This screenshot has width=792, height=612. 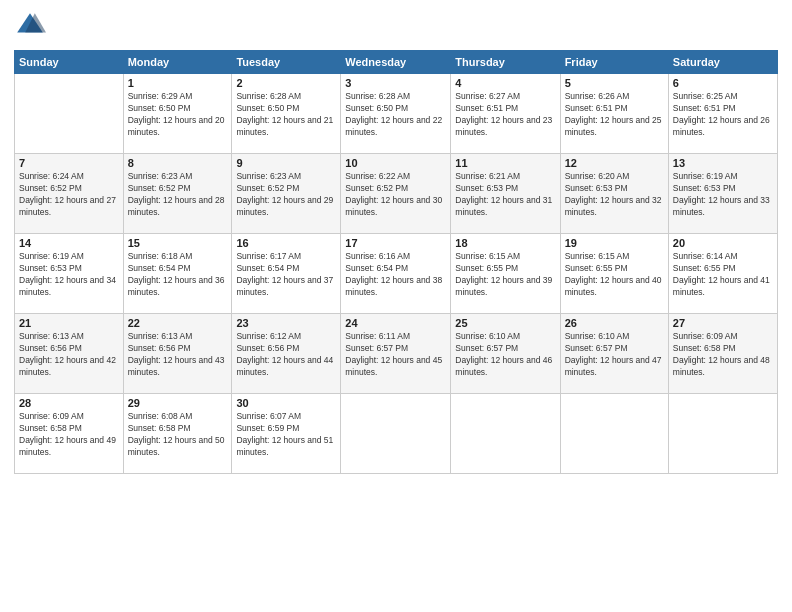 What do you see at coordinates (505, 115) in the screenshot?
I see `day-info: Sunrise: 6:27 AMSunset: 6:51 PMDaylight:…` at bounding box center [505, 115].